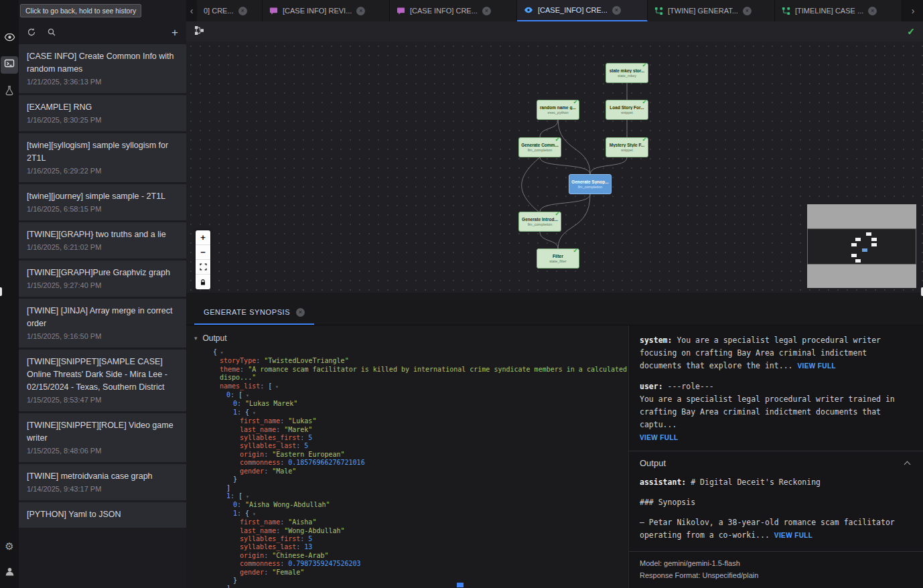 This screenshot has height=588, width=923. Describe the element at coordinates (9, 546) in the screenshot. I see `settings-button: ⚙` at that location.